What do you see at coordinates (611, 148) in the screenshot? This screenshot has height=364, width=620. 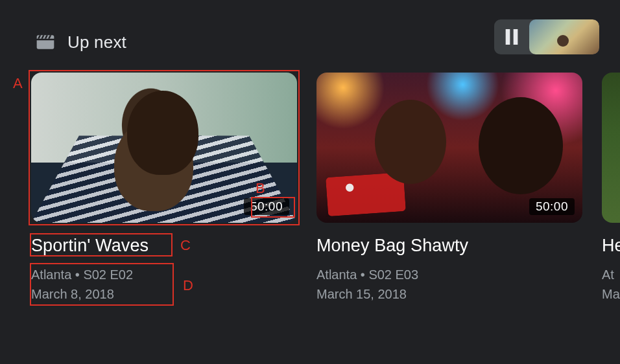 I see `program-poster` at bounding box center [611, 148].